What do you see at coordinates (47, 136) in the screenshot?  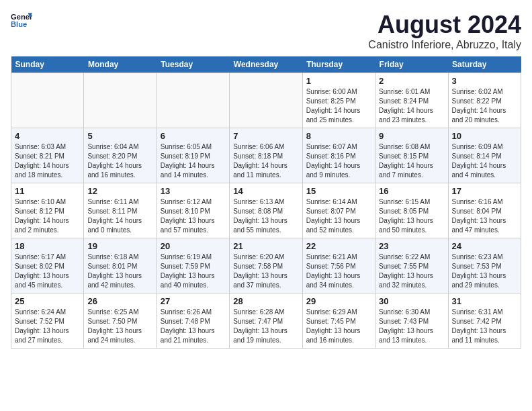 I see `day-number: 4` at bounding box center [47, 136].